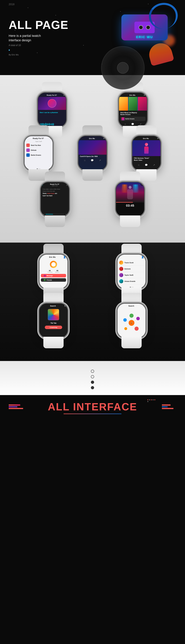 Image resolution: width=185 pixels, height=644 pixels. Describe the element at coordinates (139, 165) in the screenshot. I see `watch-4-home-icon: ⌂` at that location.